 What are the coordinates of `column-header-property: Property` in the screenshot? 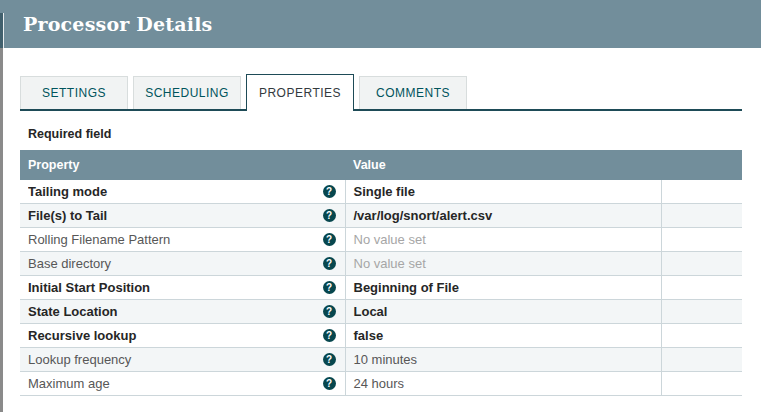 It's located at (182, 165).